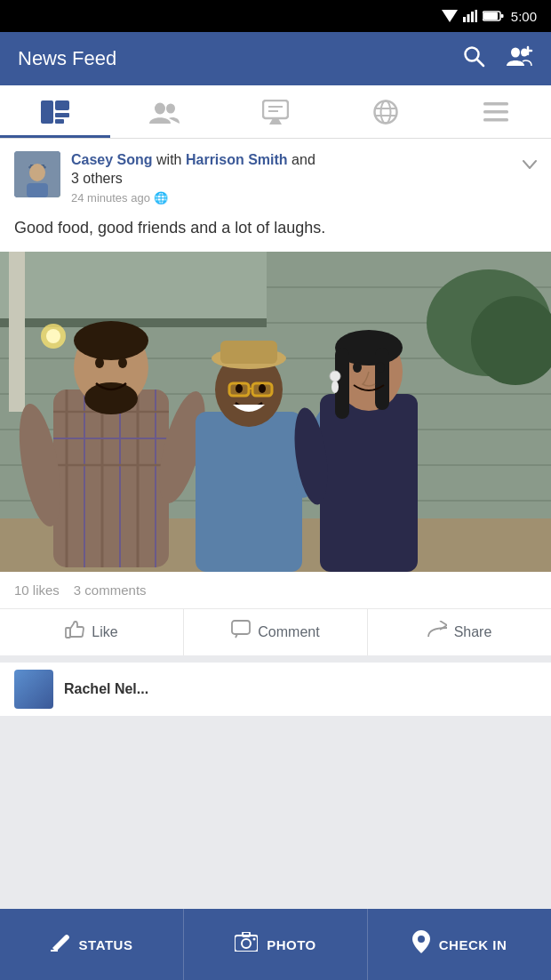  I want to click on likes-count: 10 likes, so click(37, 590).